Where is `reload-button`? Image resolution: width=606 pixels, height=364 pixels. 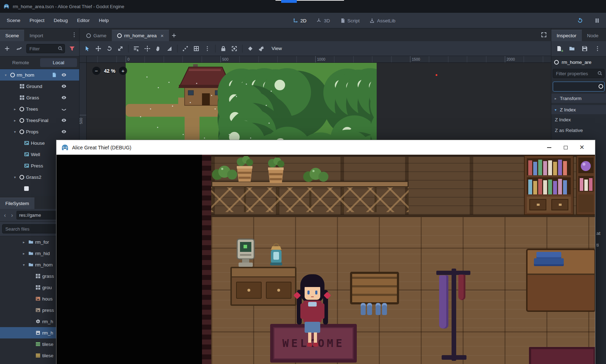 reload-button is located at coordinates (580, 21).